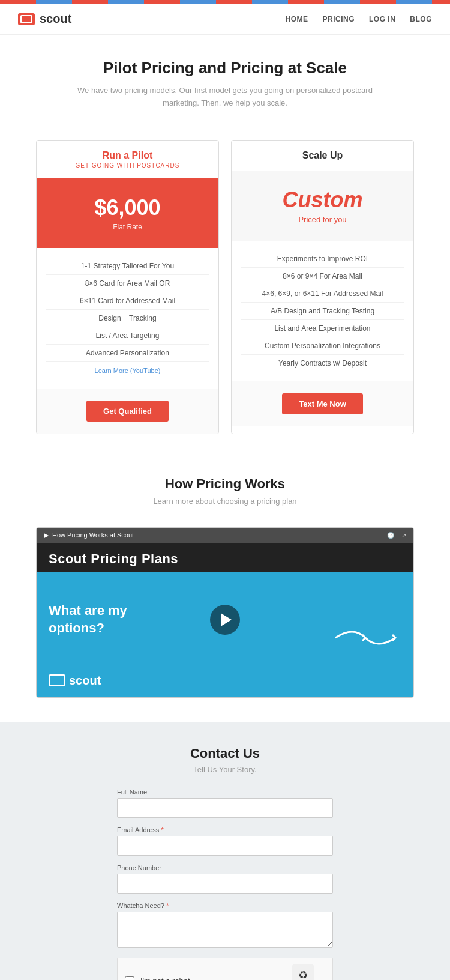  Describe the element at coordinates (391, 536) in the screenshot. I see `video-clock-icon: 🕐` at that location.